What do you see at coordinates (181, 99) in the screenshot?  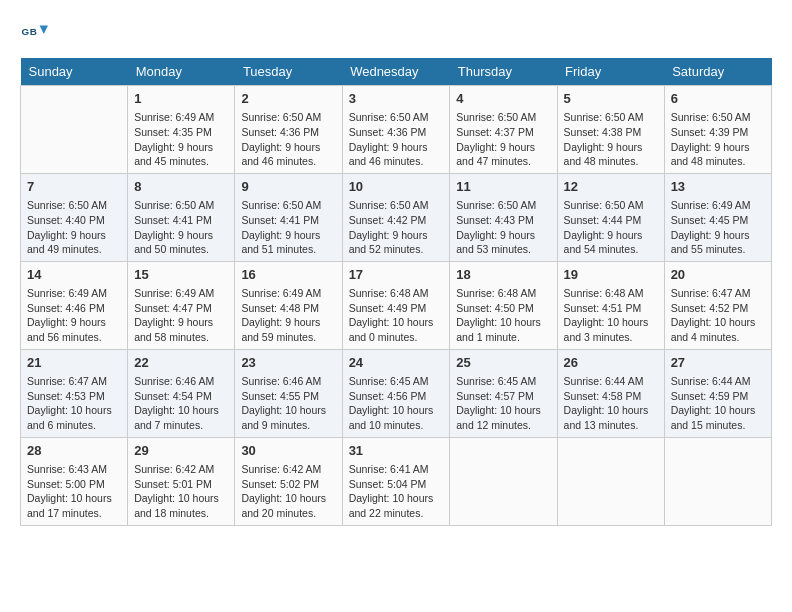 I see `date-number: 1` at bounding box center [181, 99].